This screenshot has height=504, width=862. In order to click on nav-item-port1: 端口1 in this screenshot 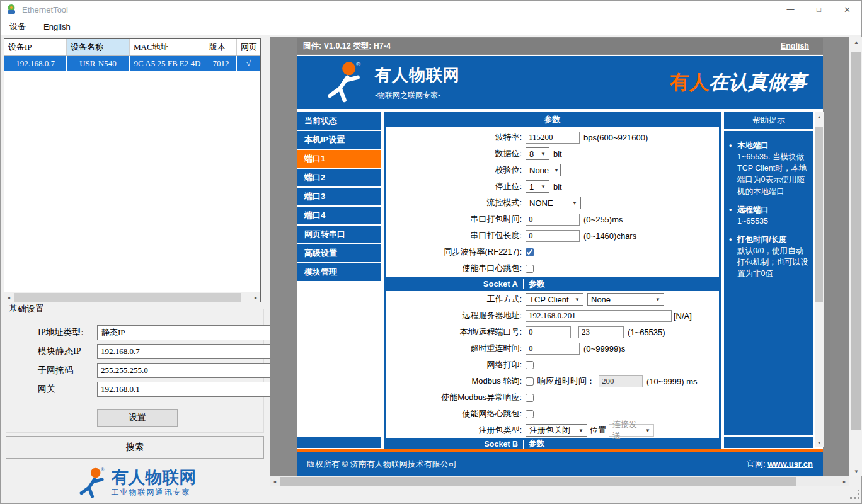, I will do `click(339, 159)`.